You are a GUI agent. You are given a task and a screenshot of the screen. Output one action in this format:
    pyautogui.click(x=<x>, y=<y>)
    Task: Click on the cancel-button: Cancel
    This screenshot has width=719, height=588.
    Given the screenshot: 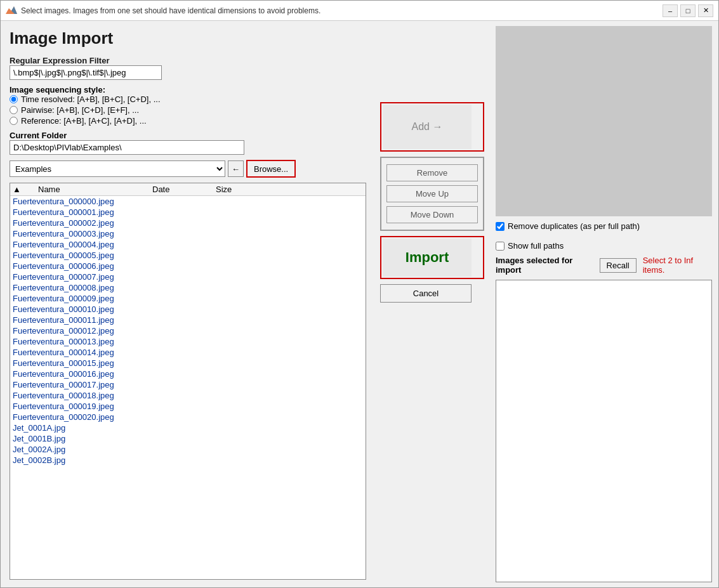 What is the action you would take?
    pyautogui.click(x=426, y=293)
    